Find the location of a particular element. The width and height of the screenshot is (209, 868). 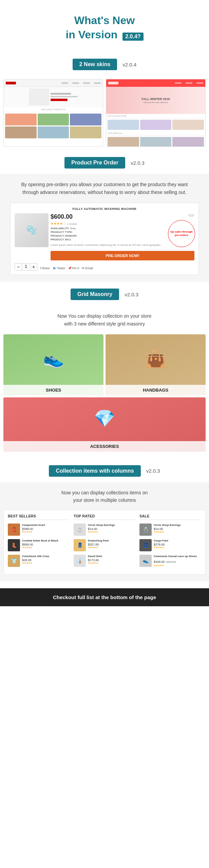

item-price: $173.60 is located at coordinates (112, 560).